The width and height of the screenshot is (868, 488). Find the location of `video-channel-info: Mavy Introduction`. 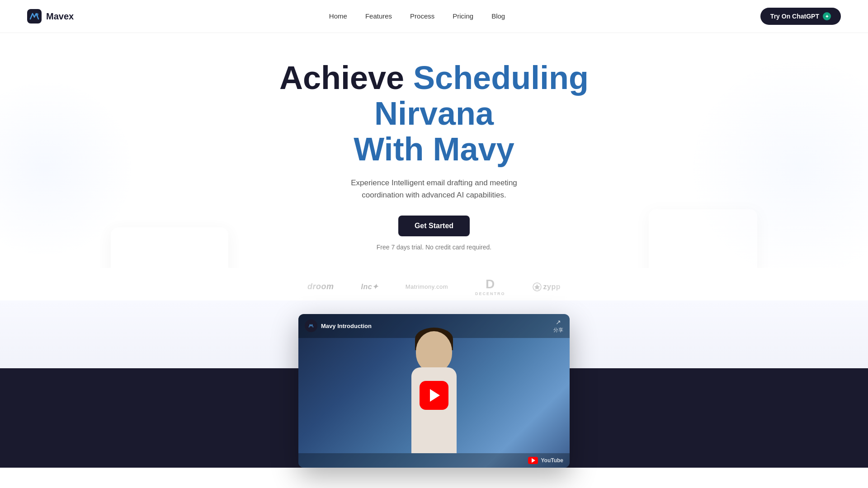

video-channel-info: Mavy Introduction is located at coordinates (338, 326).